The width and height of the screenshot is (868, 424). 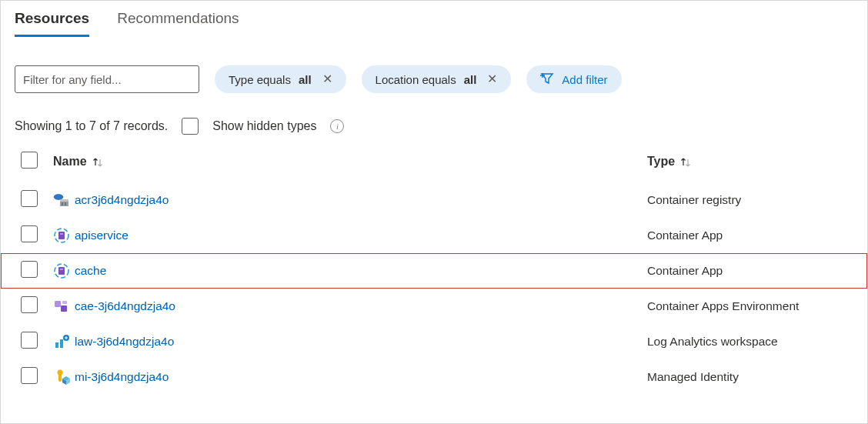 What do you see at coordinates (434, 164) in the screenshot?
I see `table-header: Name Type` at bounding box center [434, 164].